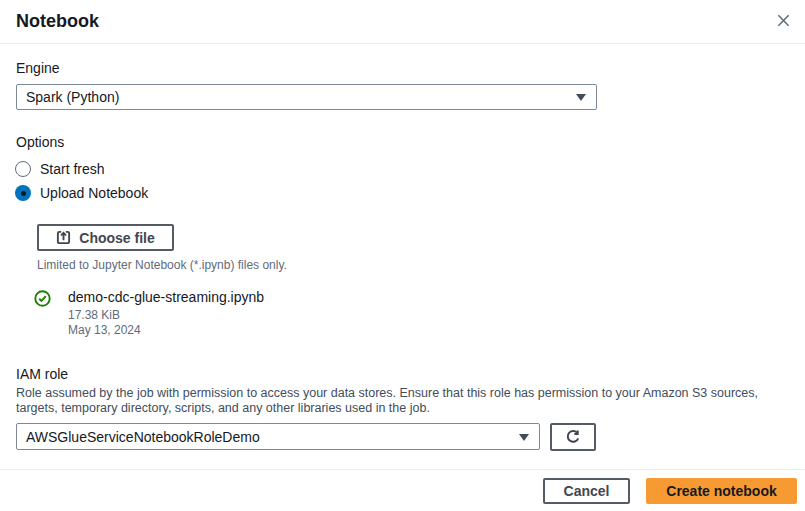 Image resolution: width=805 pixels, height=511 pixels. What do you see at coordinates (94, 193) in the screenshot?
I see `radio-label: Upload Notebook` at bounding box center [94, 193].